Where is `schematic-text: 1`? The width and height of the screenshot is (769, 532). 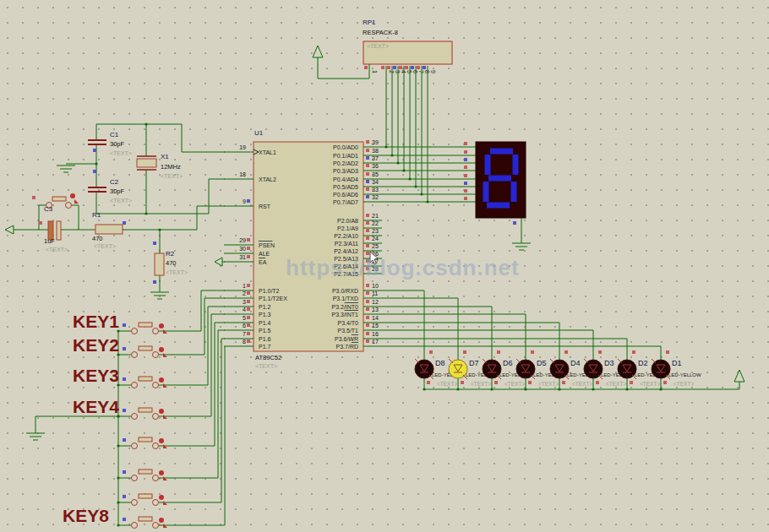 schematic-text: 1 is located at coordinates (244, 285).